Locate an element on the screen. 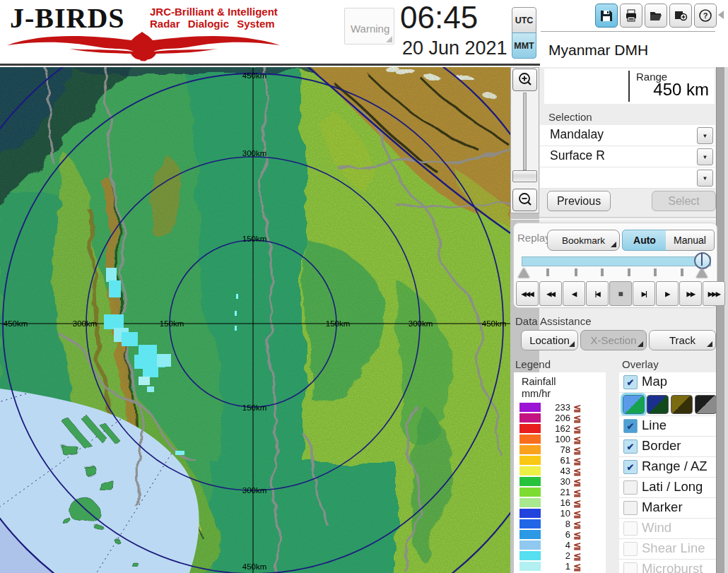 The image size is (728, 573). add-image-button is located at coordinates (681, 16).